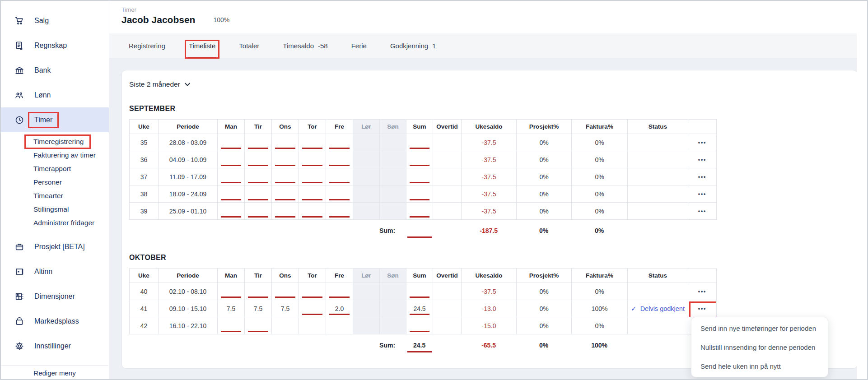 This screenshot has height=380, width=868. I want to click on tab-timeliste: Timeliste, so click(202, 46).